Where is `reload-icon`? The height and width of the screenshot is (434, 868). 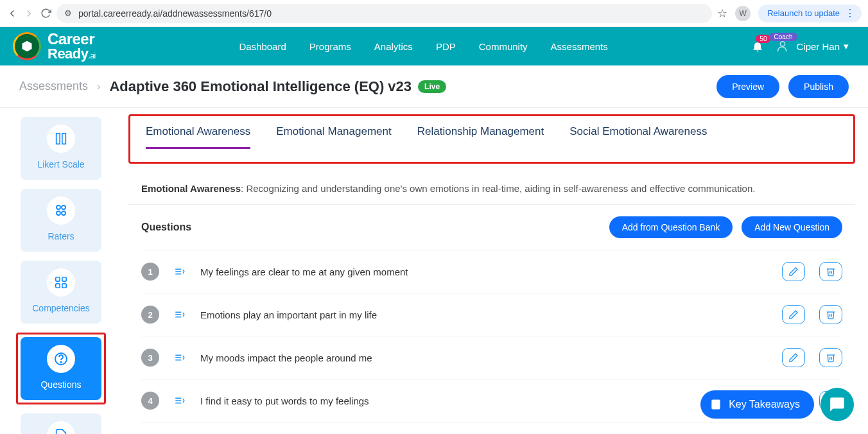
reload-icon is located at coordinates (46, 13).